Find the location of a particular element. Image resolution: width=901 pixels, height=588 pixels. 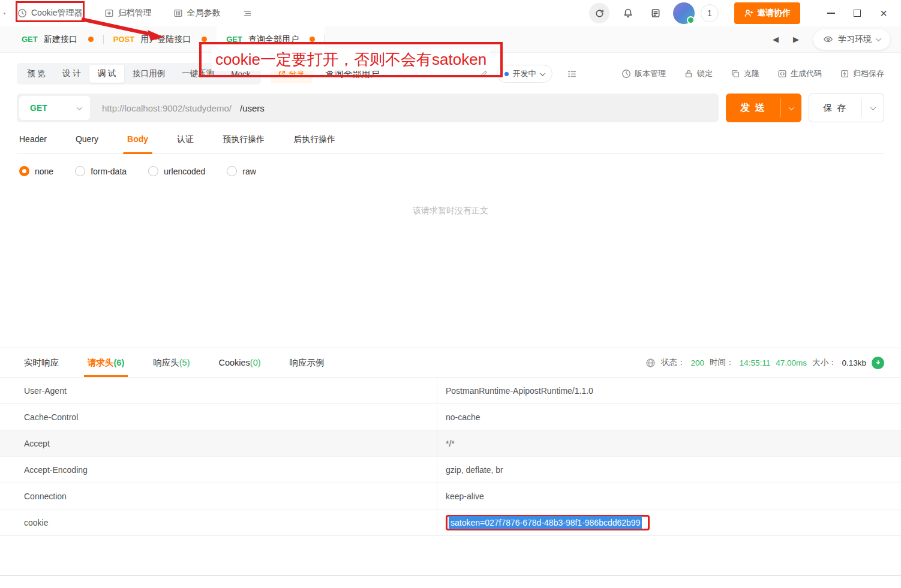

history-clock-icon is located at coordinates (626, 74).